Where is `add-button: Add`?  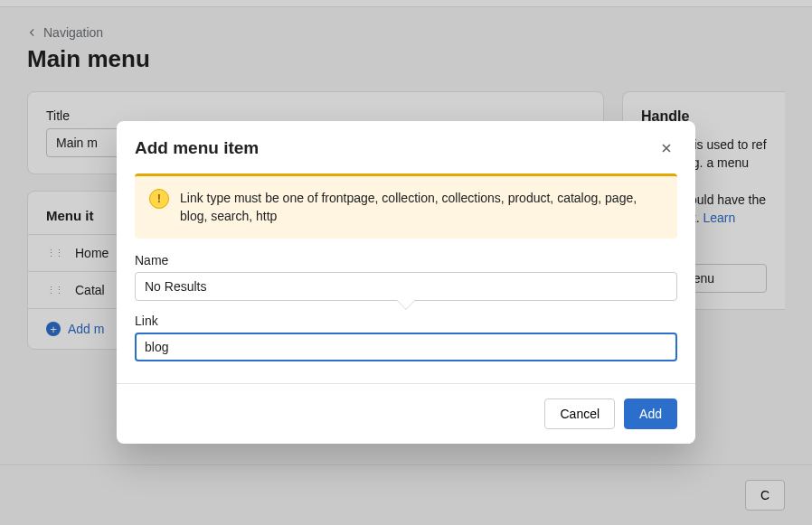
add-button: Add is located at coordinates (651, 414).